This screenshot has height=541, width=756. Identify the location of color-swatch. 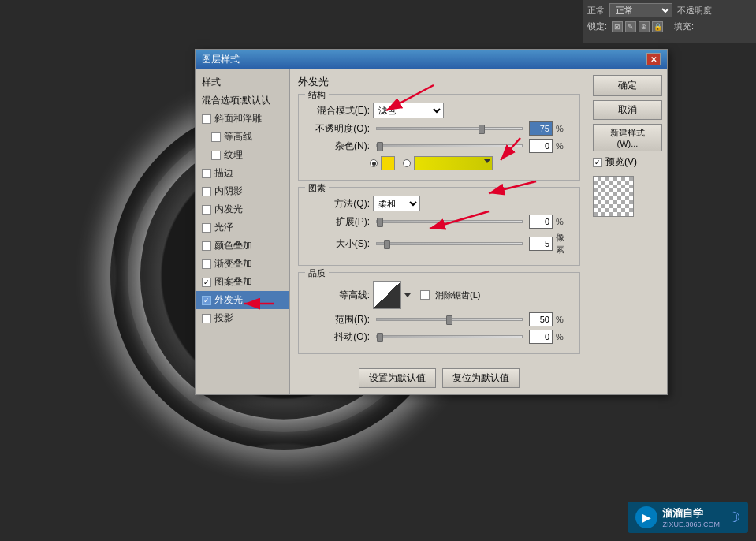
(388, 163).